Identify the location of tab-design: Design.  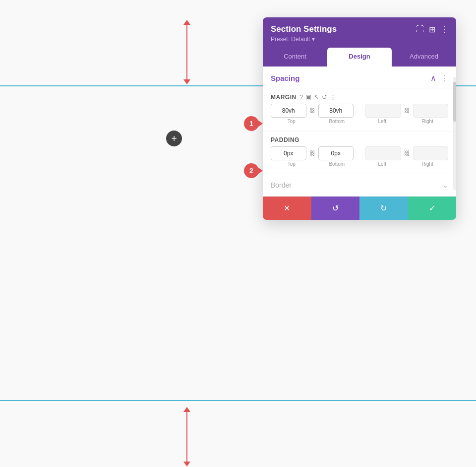
(359, 57).